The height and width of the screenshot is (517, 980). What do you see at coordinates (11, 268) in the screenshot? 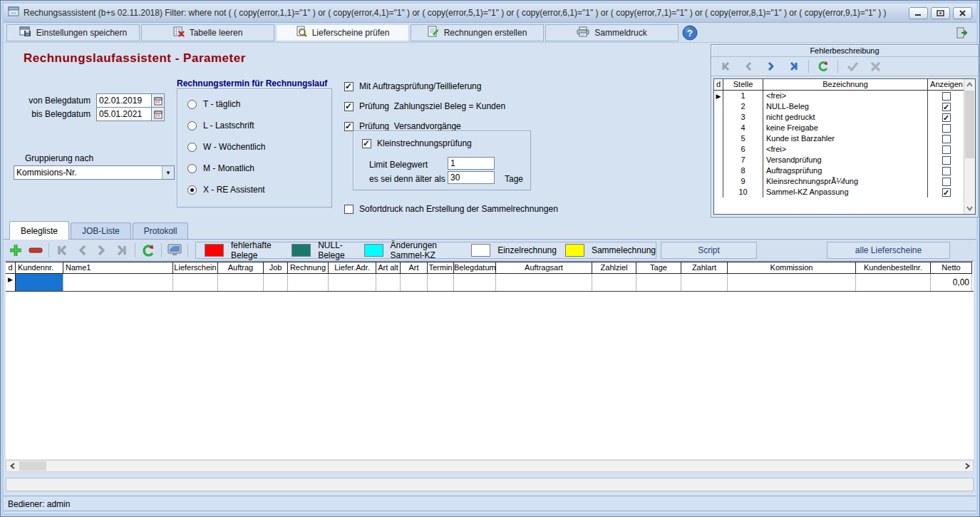
I see `column-header-d: d` at bounding box center [11, 268].